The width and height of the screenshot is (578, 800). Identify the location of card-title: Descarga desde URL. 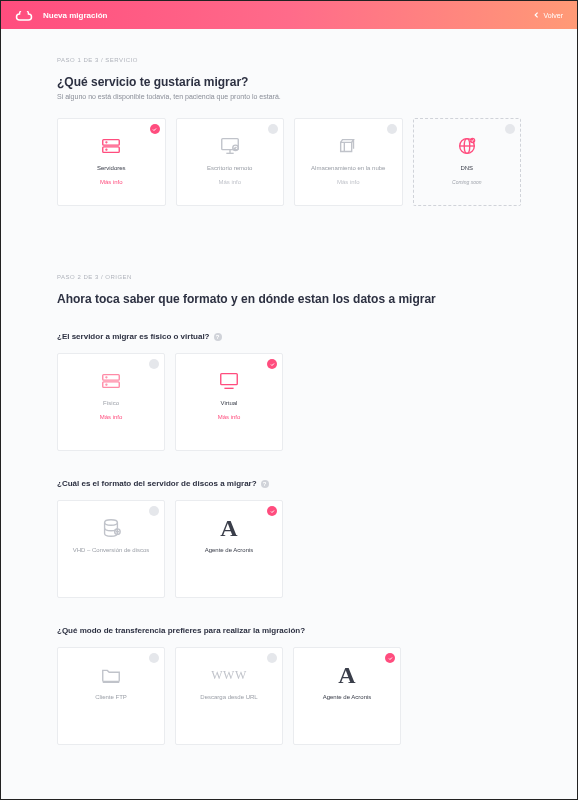
(228, 697).